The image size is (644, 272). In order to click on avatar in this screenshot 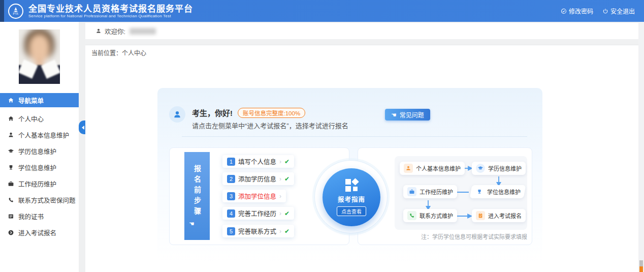, I will do `click(177, 114)`.